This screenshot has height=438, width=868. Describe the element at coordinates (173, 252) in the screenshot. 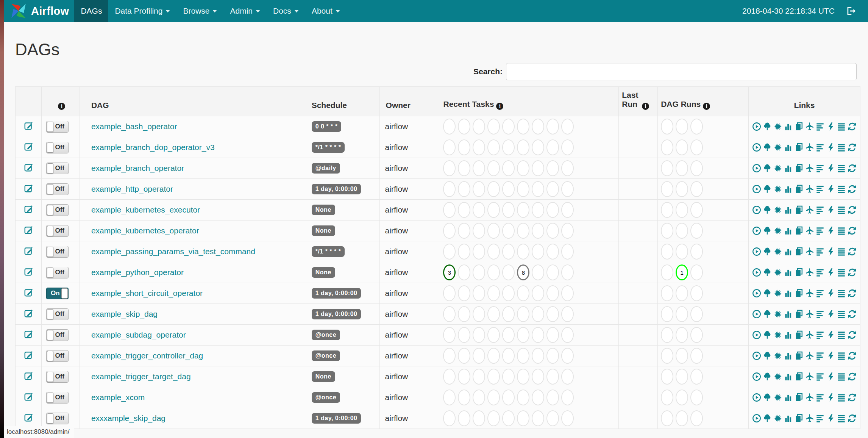

I see `dag-name-link: example_passing_params_via_test_command` at that location.